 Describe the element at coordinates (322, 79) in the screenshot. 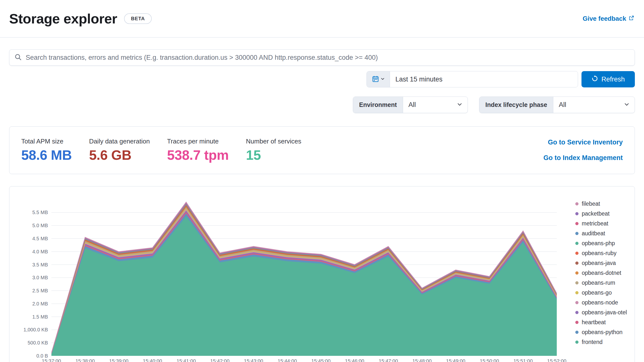

I see `date-row: Last 15 minutes Refresh` at that location.